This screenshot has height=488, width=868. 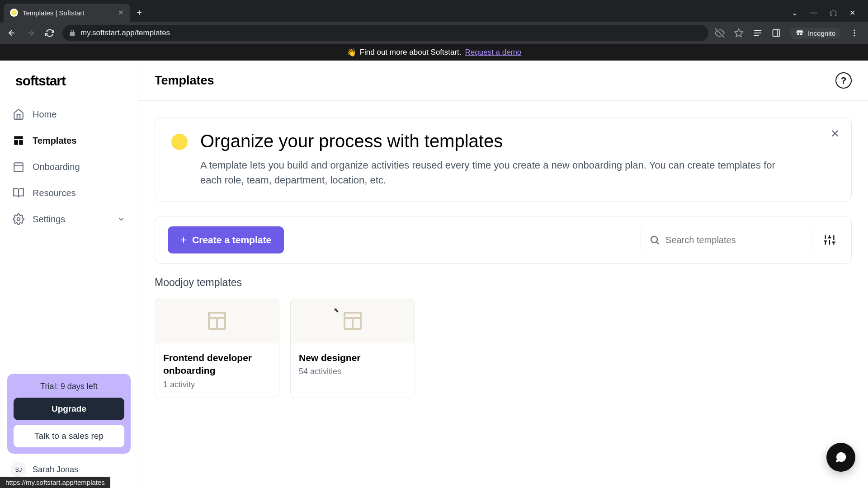 What do you see at coordinates (726, 240) in the screenshot?
I see `search-box` at bounding box center [726, 240].